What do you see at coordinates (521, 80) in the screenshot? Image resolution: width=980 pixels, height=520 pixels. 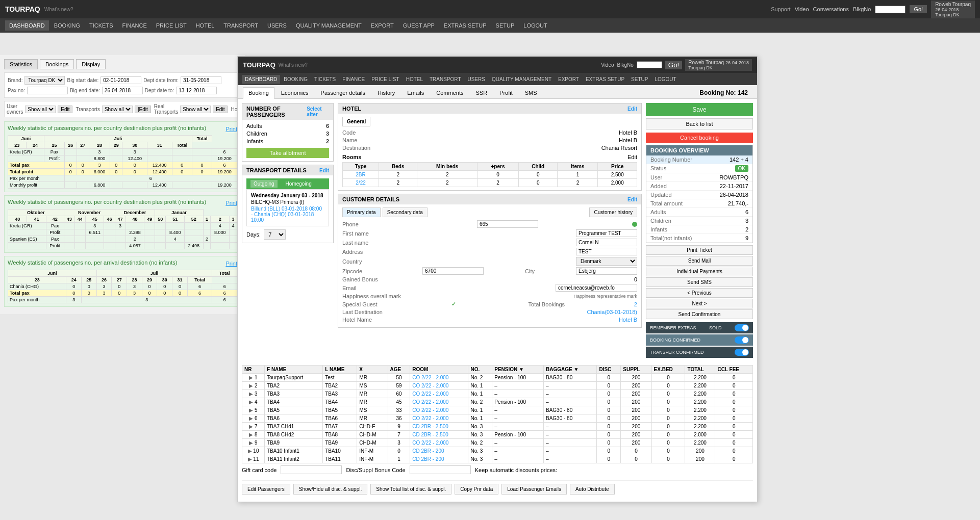 I see `modal-nav-quality: QUALITY MANAGEMENT` at bounding box center [521, 80].